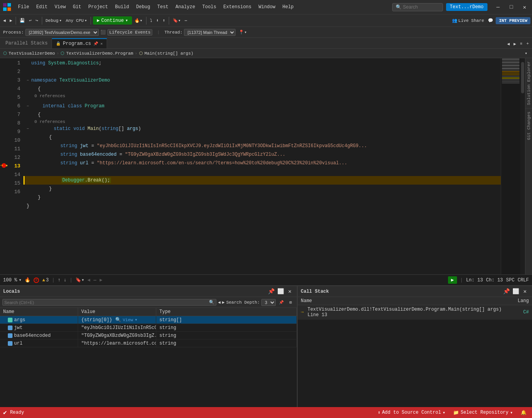 This screenshot has width=532, height=418. What do you see at coordinates (102, 44) in the screenshot?
I see `tab-close-button: ✕` at bounding box center [102, 44].